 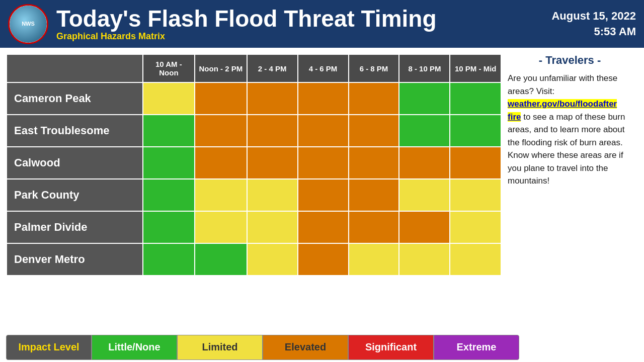 What do you see at coordinates (475, 131) in the screenshot?
I see `cell-r1-c6` at bounding box center [475, 131].